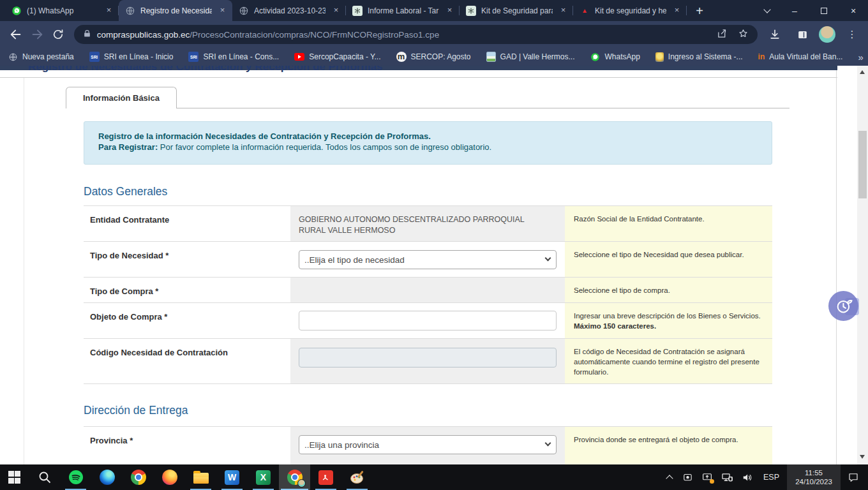 Image resolution: width=868 pixels, height=490 pixels. What do you see at coordinates (14, 477) in the screenshot?
I see `start-button` at bounding box center [14, 477].